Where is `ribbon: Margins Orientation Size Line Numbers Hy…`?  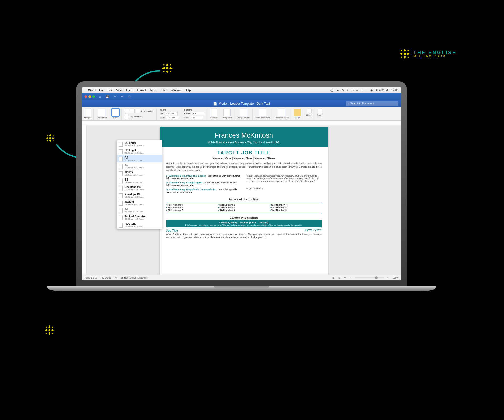
ribbon: Margins Orientation Size Line Numbers Hy… is located at coordinates (242, 114).